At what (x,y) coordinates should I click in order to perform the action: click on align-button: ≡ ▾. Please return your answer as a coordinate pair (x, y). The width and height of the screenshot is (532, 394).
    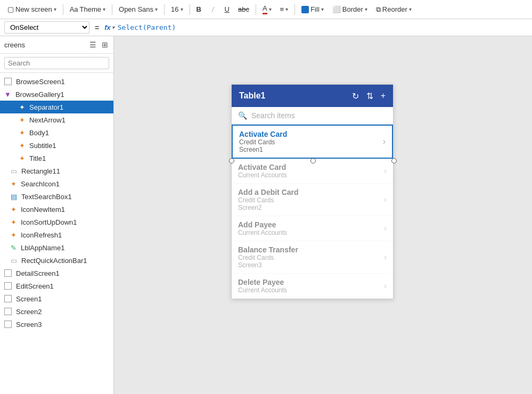
    Looking at the image, I should click on (284, 10).